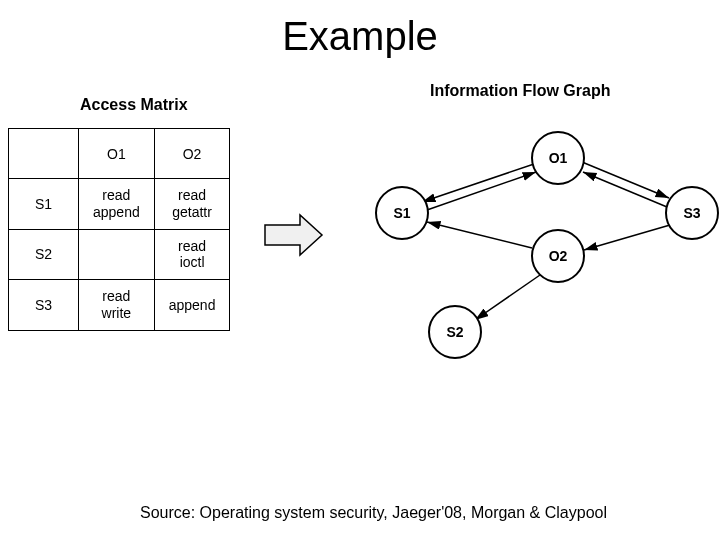 This screenshot has width=720, height=540. Describe the element at coordinates (44, 204) in the screenshot. I see `matrix-row-s1: S1` at that location.